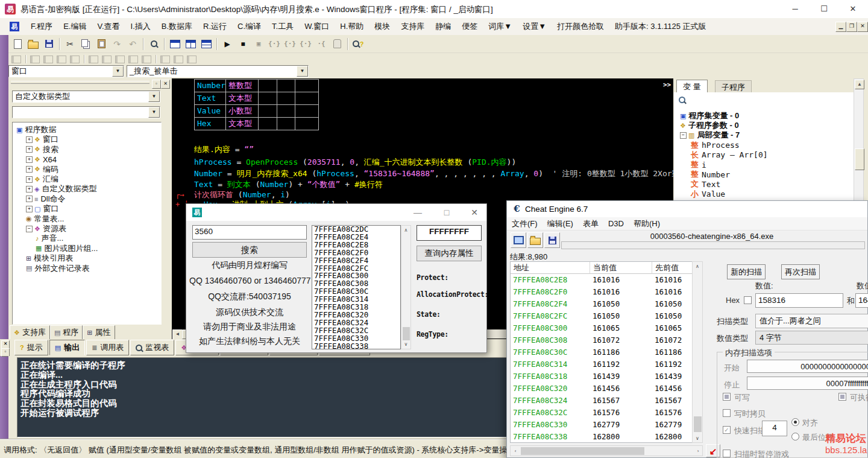 The height and width of the screenshot is (458, 868). I want to click on new-scan-button: 新的扫描, so click(746, 272).